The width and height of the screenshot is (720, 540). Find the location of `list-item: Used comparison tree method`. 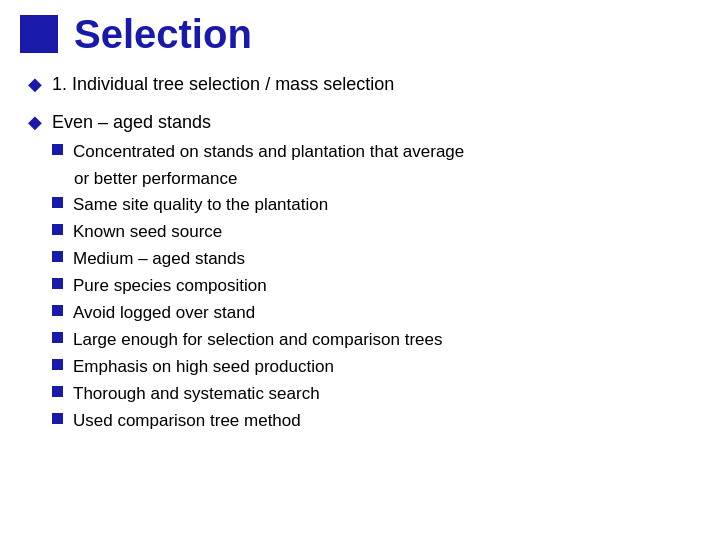

list-item: Used comparison tree method is located at coordinates (258, 422).